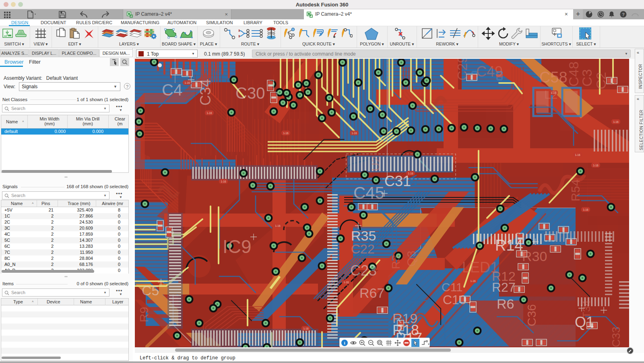 The width and height of the screenshot is (644, 363). I want to click on svg-text: R35, so click(363, 236).